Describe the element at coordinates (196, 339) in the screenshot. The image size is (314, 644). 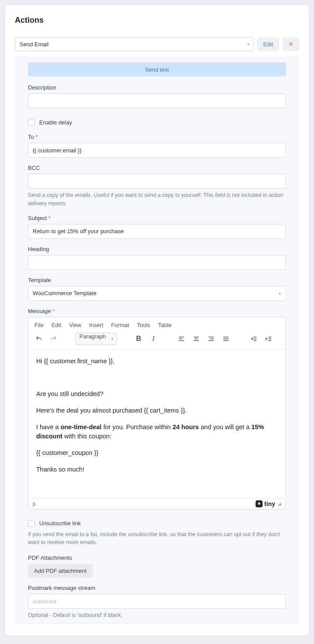
I see `align-center-icon` at that location.